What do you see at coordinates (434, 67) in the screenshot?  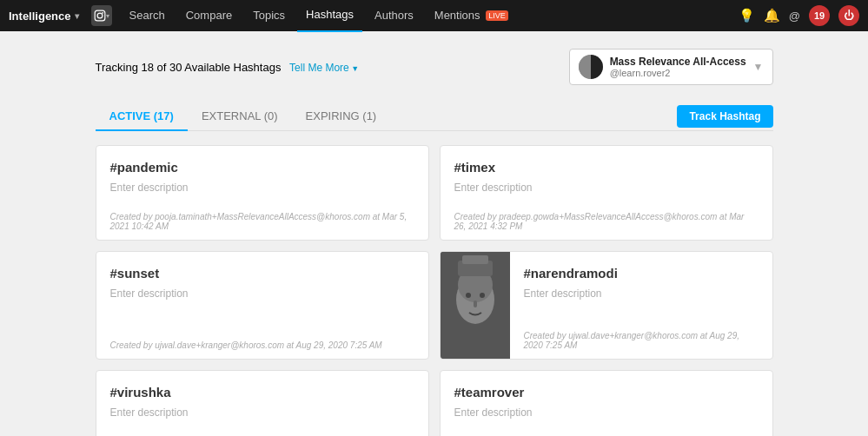 I see `tracking-bar: Tracking 18 of 30 Available Hashtags Tel…` at bounding box center [434, 67].